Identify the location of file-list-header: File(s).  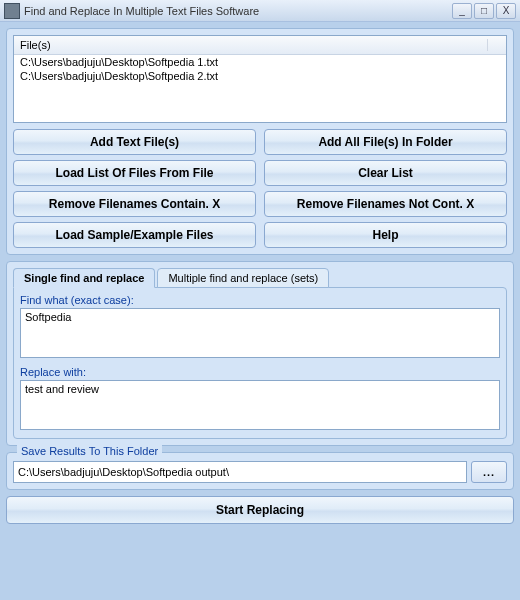
(260, 46).